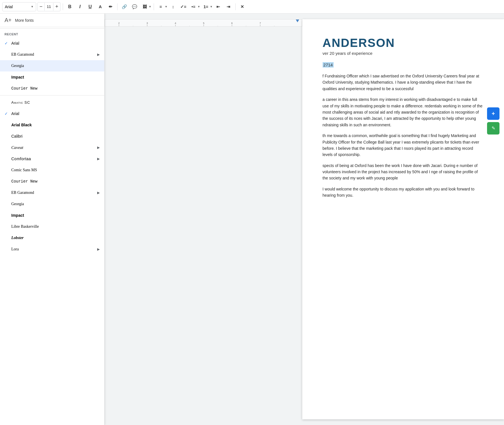 The image size is (504, 425). I want to click on underline-button: U, so click(90, 7).